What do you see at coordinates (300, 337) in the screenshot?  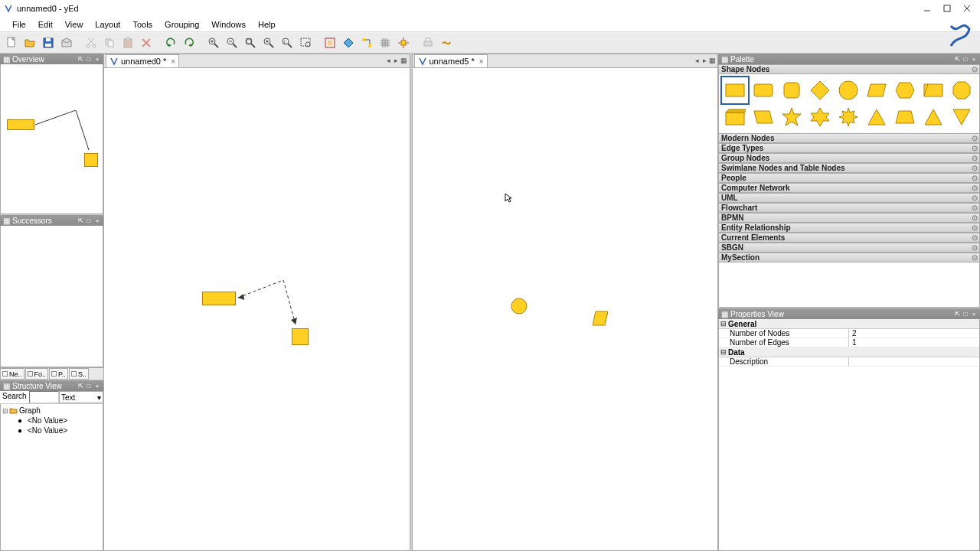 I see `canvas-node-hex` at bounding box center [300, 337].